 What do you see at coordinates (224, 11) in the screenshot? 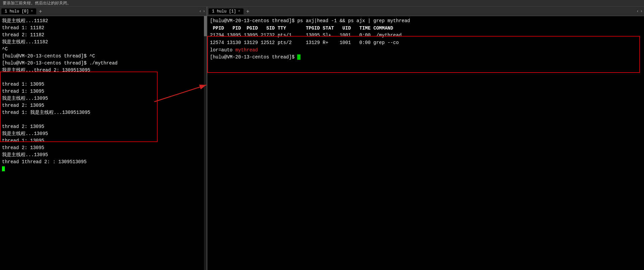
I see `right-tab-label: 1 hulu [1]` at bounding box center [224, 11].